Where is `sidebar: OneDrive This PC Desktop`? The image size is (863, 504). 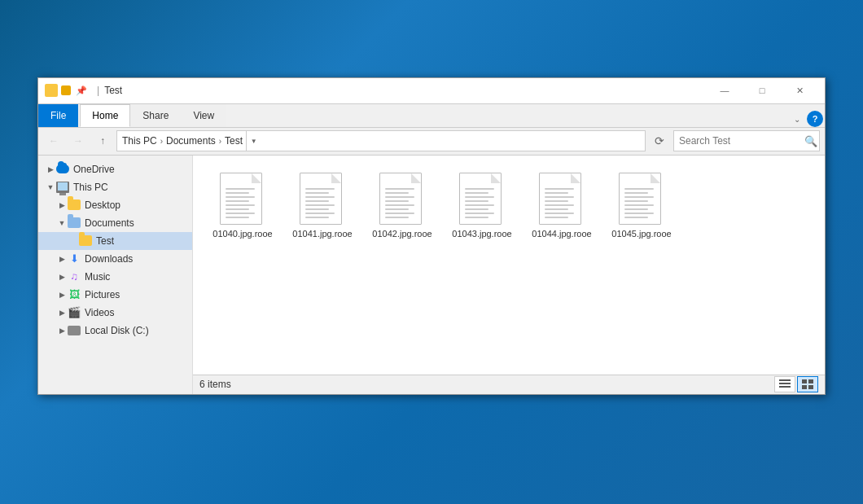 sidebar: OneDrive This PC Desktop is located at coordinates (116, 275).